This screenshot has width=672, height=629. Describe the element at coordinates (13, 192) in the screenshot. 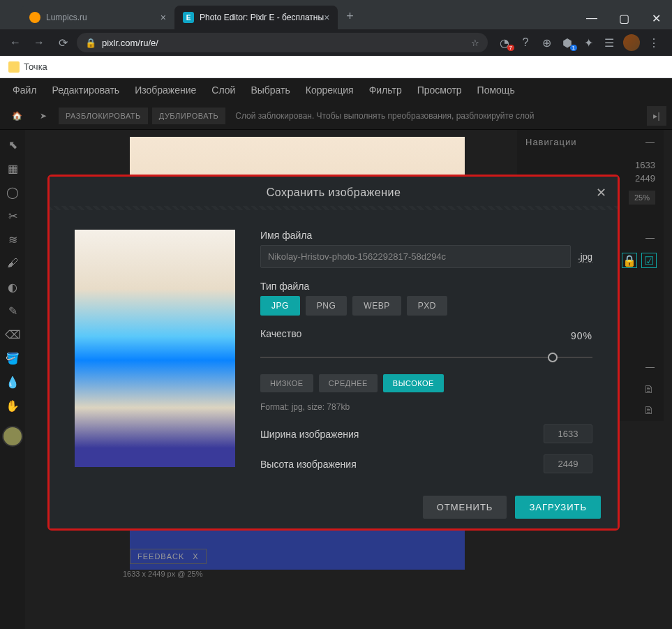

I see `lasso-tool-icon: ◯` at that location.